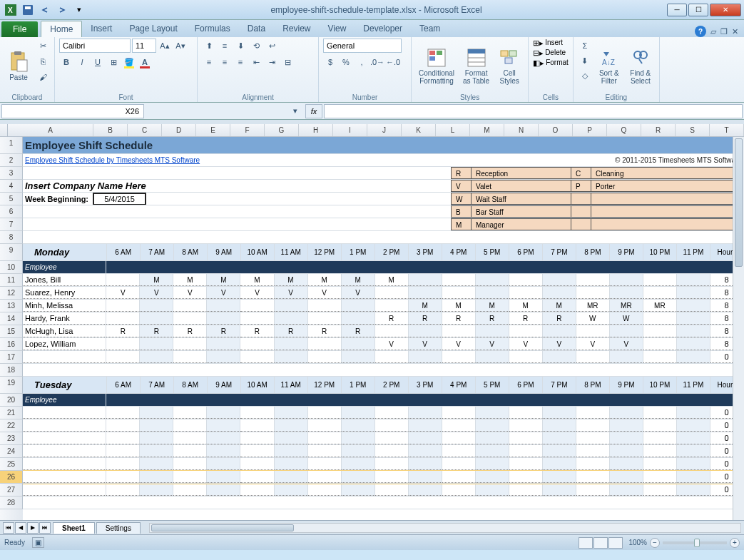 The height and width of the screenshot is (560, 744). I want to click on cell: Lopez, William, so click(64, 344).